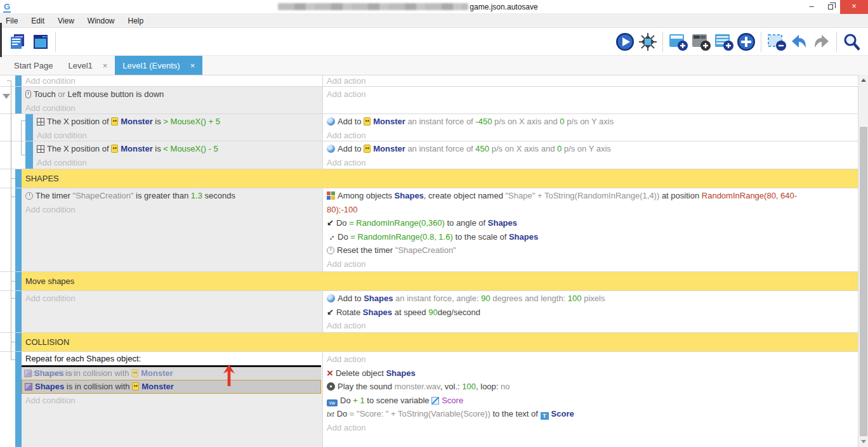 This screenshot has height=447, width=868. I want to click on action-set-score-text: Do = "Score: " + ToString(Variable(Score…, so click(590, 414).